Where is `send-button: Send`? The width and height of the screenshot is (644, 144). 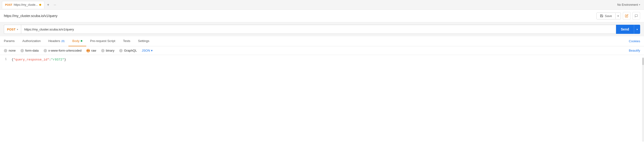 send-button: Send is located at coordinates (625, 29).